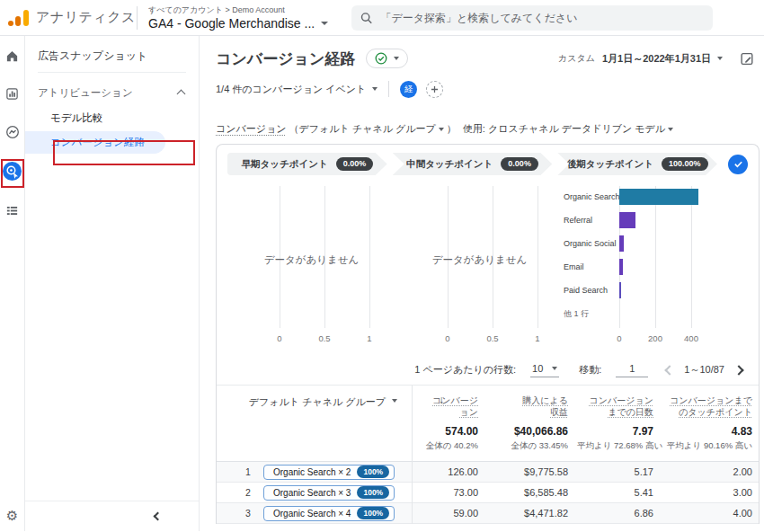 Image resolution: width=764 pixels, height=532 pixels. Describe the element at coordinates (487, 492) in the screenshot. I see `table-row: 2 Organic Search × 3 100% 73.00 $6,585.4…` at that location.